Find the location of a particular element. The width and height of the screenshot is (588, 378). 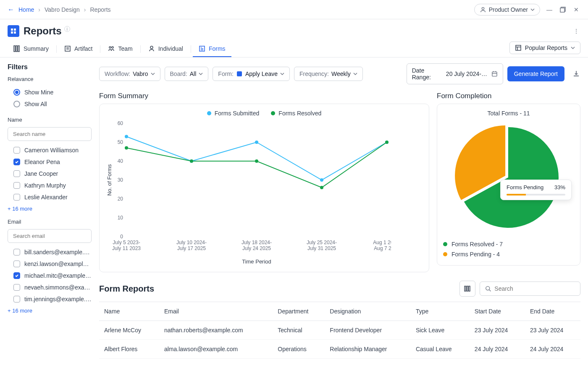

name-filter-item: Kathryn Murphy is located at coordinates (50, 185).